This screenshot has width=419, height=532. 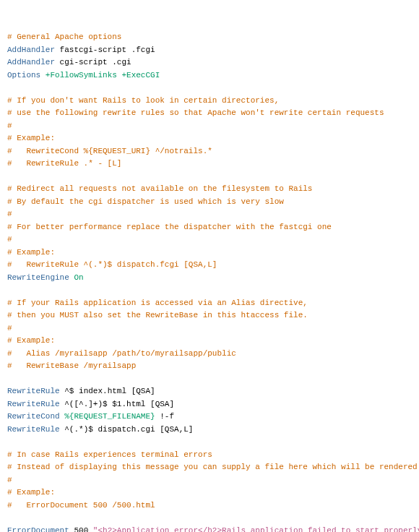 I want to click on code-line: # For better performance replace the dis…, so click(x=209, y=228).